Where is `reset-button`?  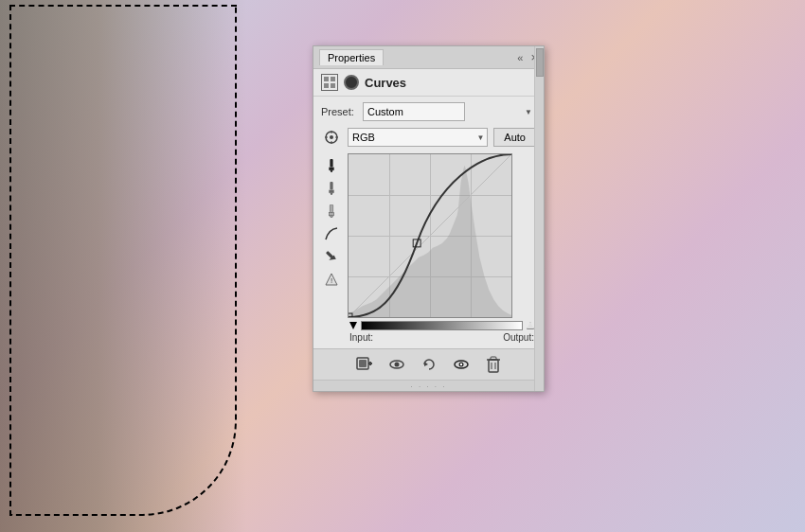 reset-button is located at coordinates (429, 364).